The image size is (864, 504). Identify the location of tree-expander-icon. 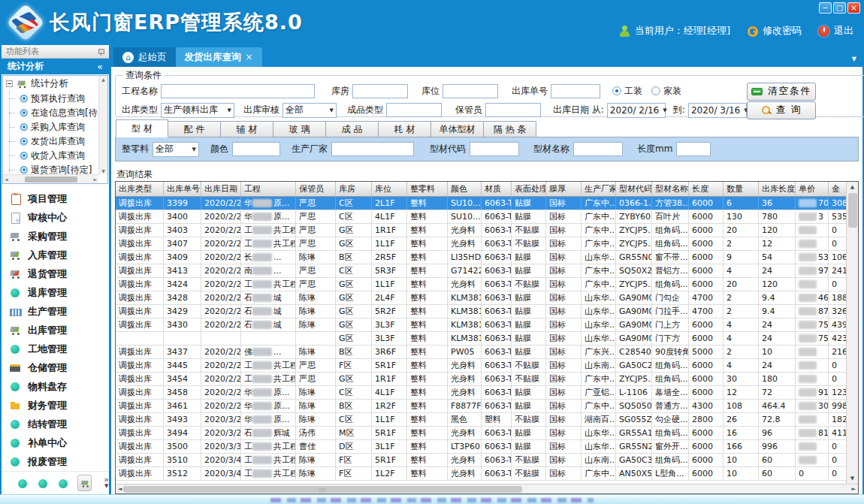
(9, 84).